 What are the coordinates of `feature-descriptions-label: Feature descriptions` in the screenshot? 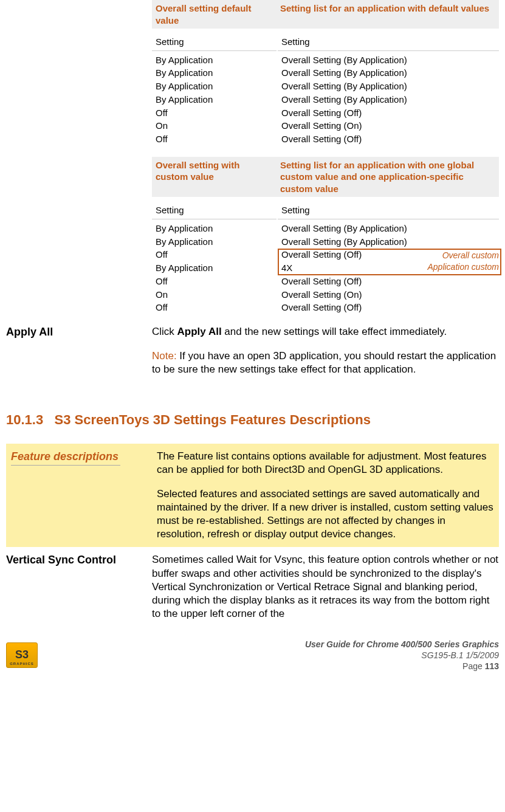 It's located at (66, 458).